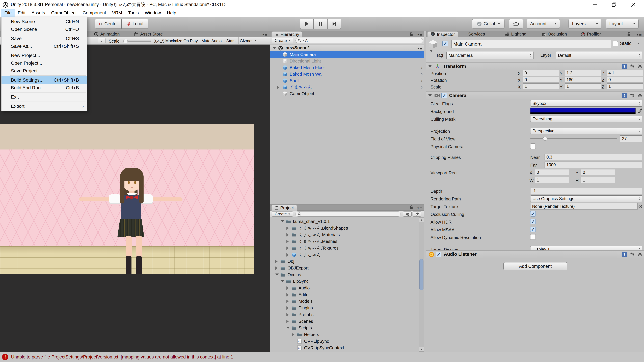 This screenshot has width=644, height=362. I want to click on menu-item-export: Export›, so click(44, 106).